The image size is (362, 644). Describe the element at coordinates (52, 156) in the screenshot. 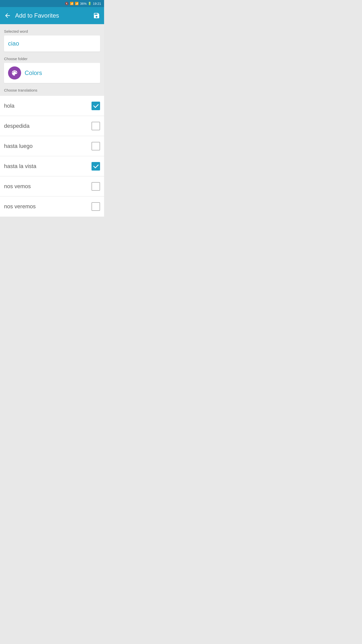

I see `translations-list: holadespedidahasta luegohasta la vistano…` at that location.